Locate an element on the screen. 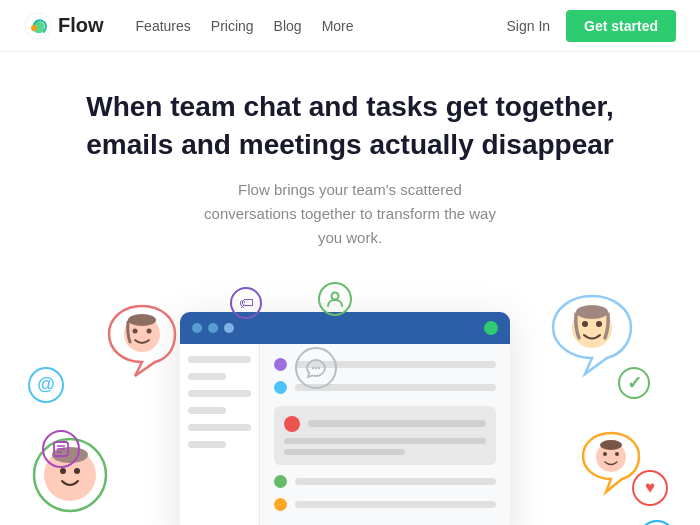 The width and height of the screenshot is (700, 525). avatar-bubble-pink is located at coordinates (142, 344).